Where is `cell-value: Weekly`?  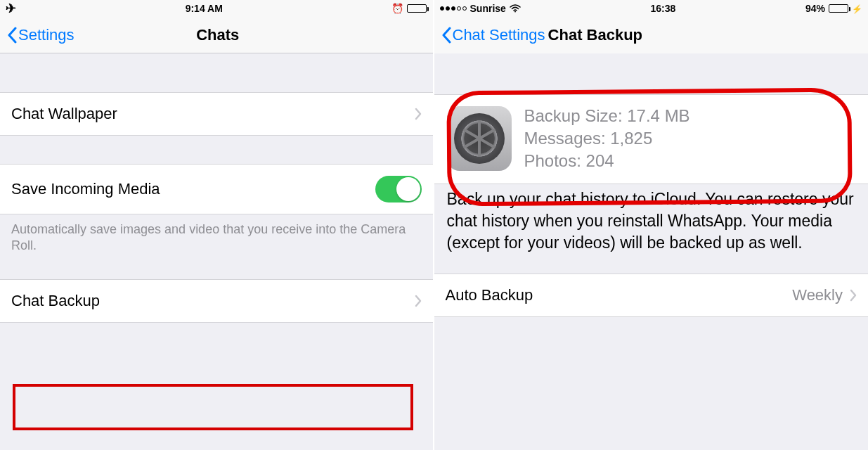
cell-value: Weekly is located at coordinates (817, 295).